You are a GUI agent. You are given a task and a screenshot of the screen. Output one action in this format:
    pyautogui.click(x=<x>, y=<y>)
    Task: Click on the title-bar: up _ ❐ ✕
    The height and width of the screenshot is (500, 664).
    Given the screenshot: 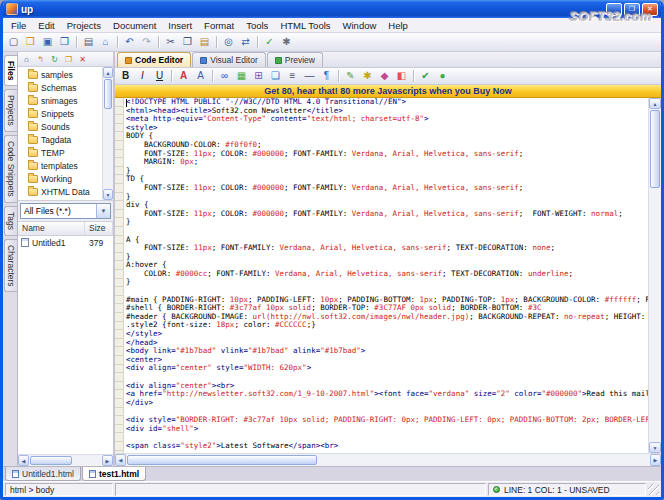 What is the action you would take?
    pyautogui.click(x=332, y=9)
    